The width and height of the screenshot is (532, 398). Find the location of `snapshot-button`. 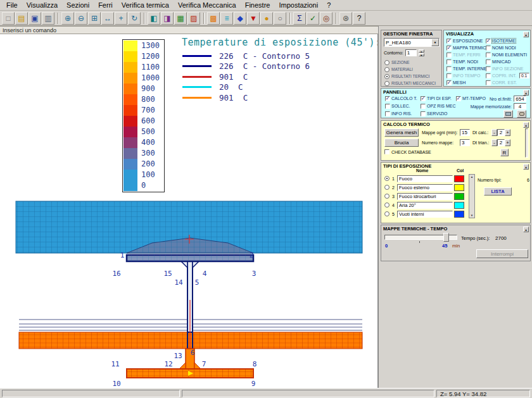

snapshot-button is located at coordinates (522, 114).